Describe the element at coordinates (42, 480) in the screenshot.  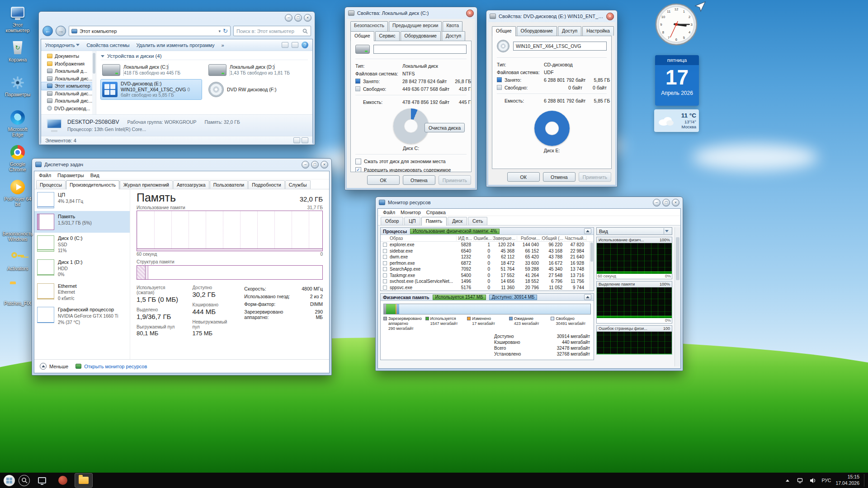
I see `taskbar-app-monitor` at that location.